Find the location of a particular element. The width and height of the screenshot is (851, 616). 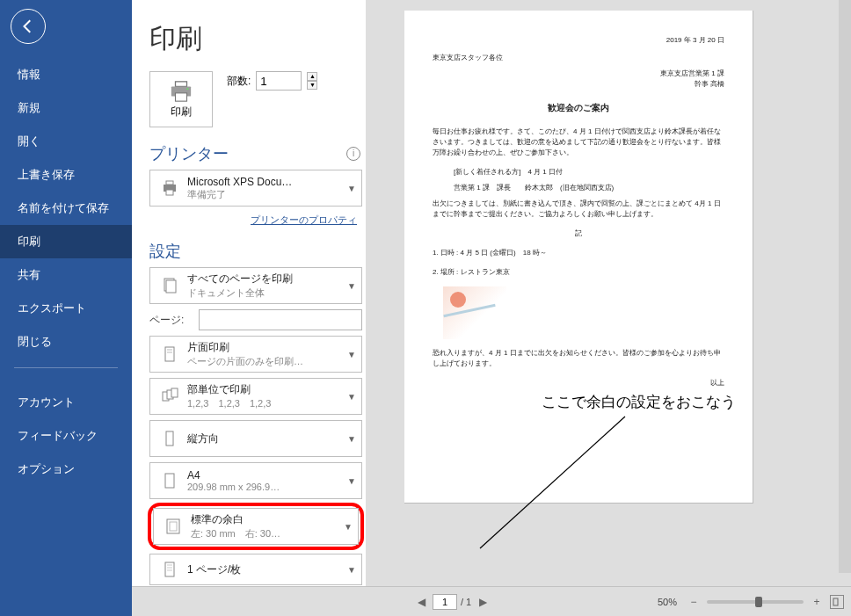

sidebar-item-feedback: フィードバック is located at coordinates (66, 436).